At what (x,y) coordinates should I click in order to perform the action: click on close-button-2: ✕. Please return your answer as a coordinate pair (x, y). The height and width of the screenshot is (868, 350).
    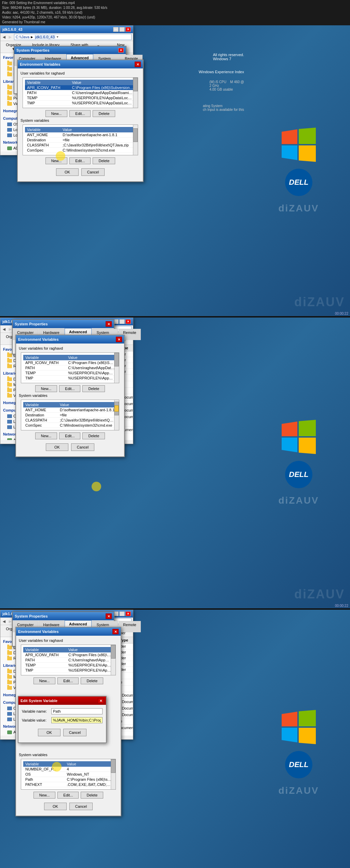
    Looking at the image, I should click on (128, 322).